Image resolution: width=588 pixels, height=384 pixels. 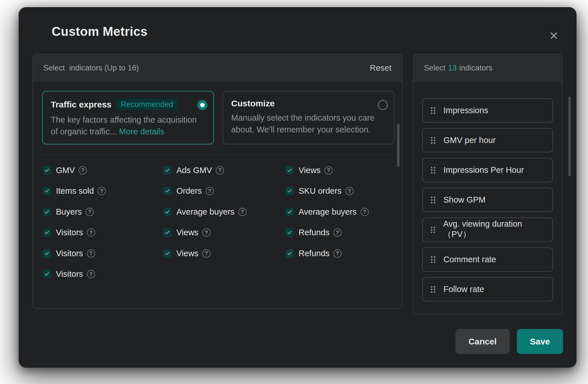 What do you see at coordinates (189, 191) in the screenshot?
I see `metric-label: Orders` at bounding box center [189, 191].